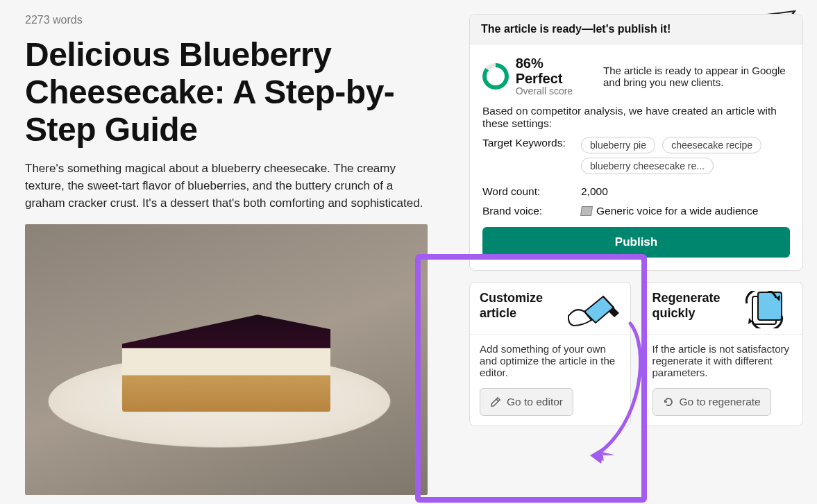 Image resolution: width=817 pixels, height=504 pixels. What do you see at coordinates (555, 71) in the screenshot?
I see `score-value: 86% Perfect` at bounding box center [555, 71].